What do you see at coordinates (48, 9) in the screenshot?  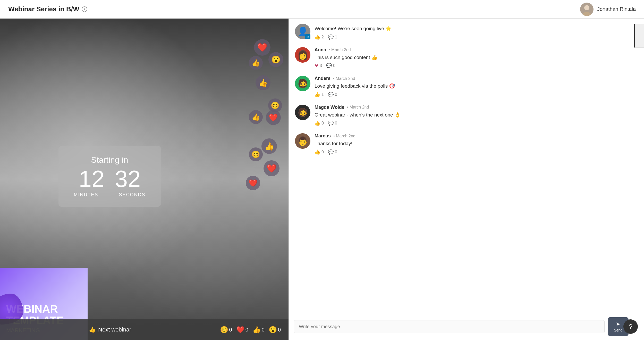 I see `header-left: Webinar Series in B/W ℹ` at bounding box center [48, 9].